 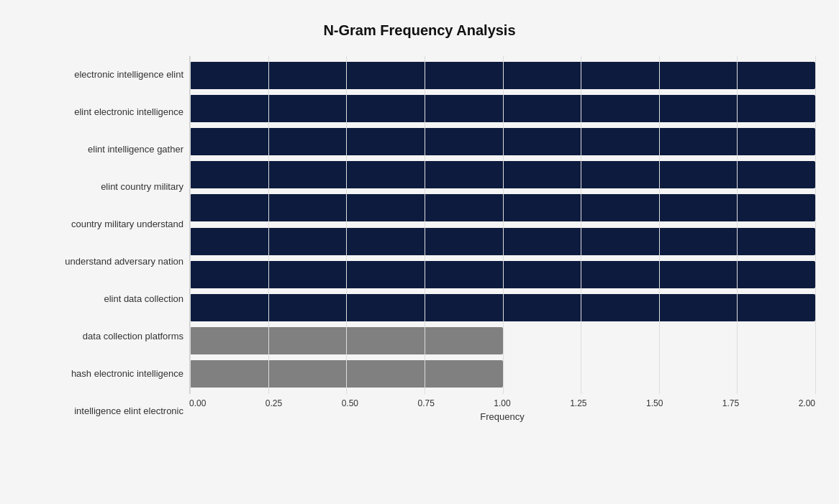 I want to click on x-axis-label: Frequency, so click(x=502, y=417).